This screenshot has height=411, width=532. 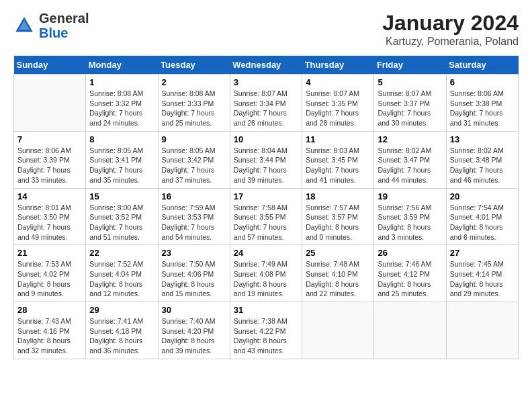 I want to click on day-number: 11, so click(x=338, y=140).